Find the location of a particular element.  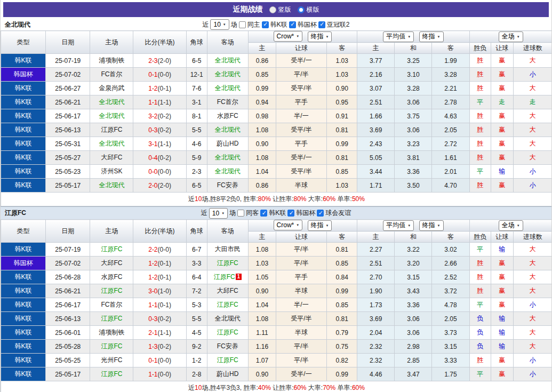

avg-home-odds: 2.32 is located at coordinates (376, 361).